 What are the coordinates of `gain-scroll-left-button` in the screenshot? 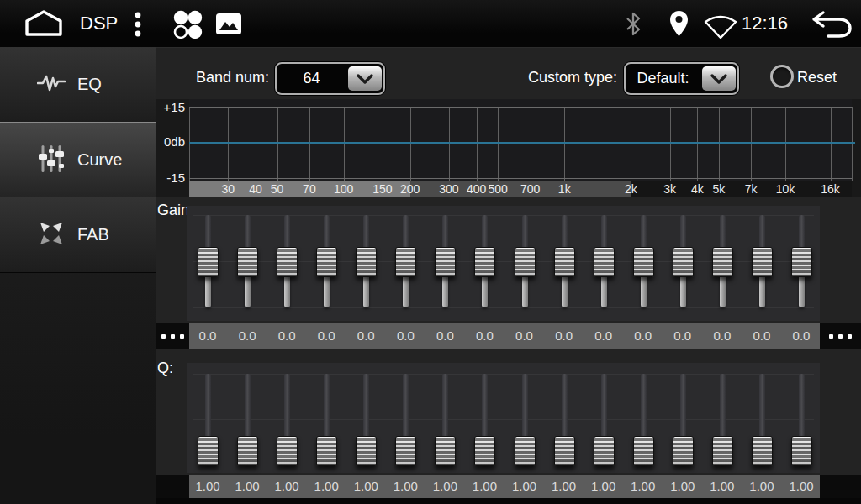 It's located at (172, 336).